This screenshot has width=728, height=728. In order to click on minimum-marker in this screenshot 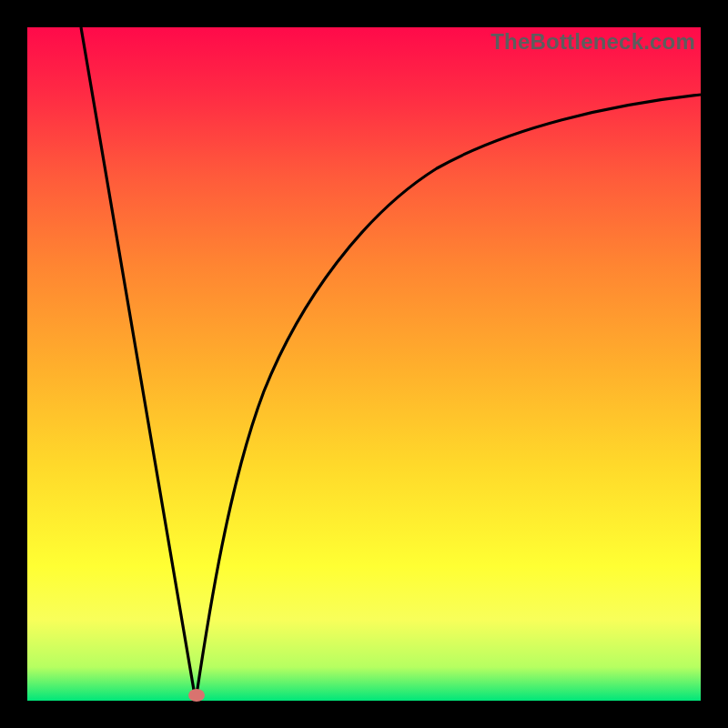, I will do `click(197, 695)`.